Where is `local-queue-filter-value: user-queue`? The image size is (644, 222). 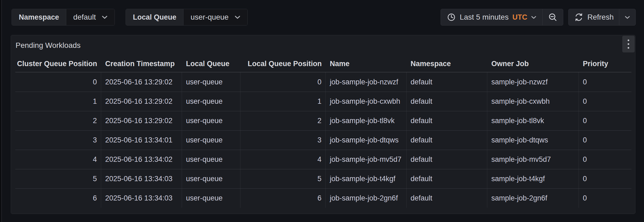 local-queue-filter-value: user-queue is located at coordinates (215, 17).